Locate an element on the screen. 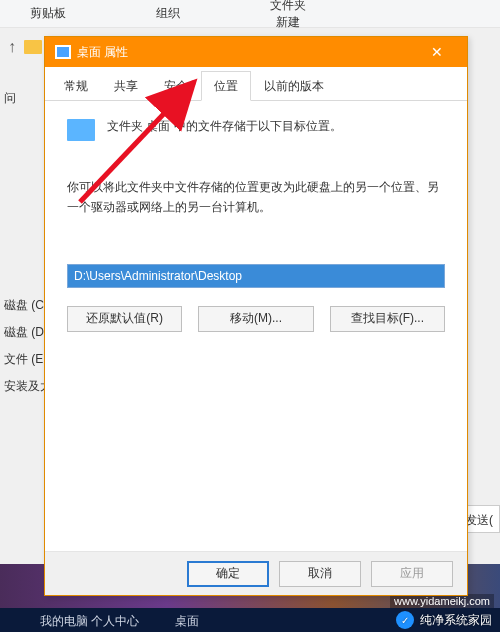 This screenshot has height=632, width=500. tab-security: 安全 is located at coordinates (176, 86).